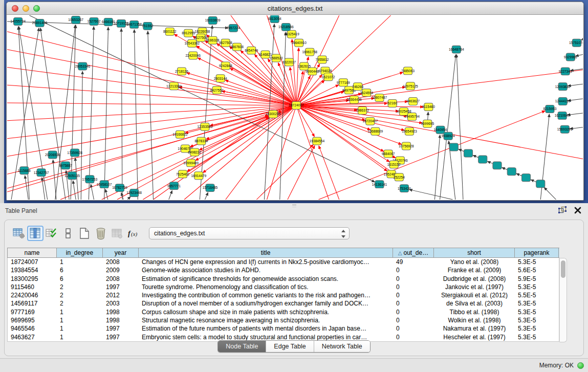 This screenshot has height=372, width=588. Describe the element at coordinates (317, 141) in the screenshot. I see `network-node: 19384554` at that location.